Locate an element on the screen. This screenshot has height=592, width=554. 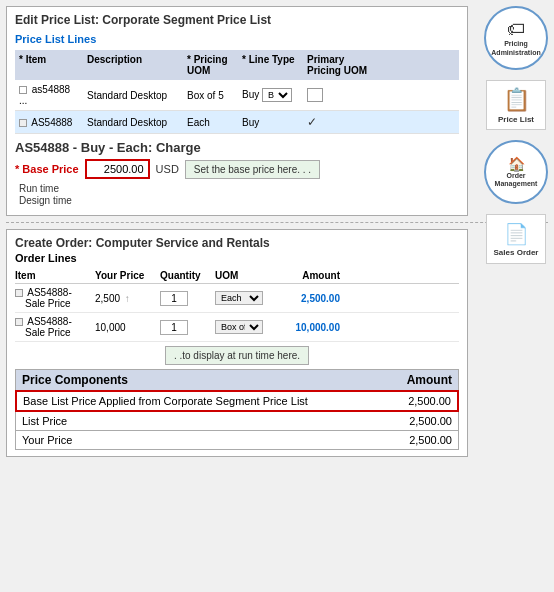
price-list-label: Price List is located at coordinates (516, 120).